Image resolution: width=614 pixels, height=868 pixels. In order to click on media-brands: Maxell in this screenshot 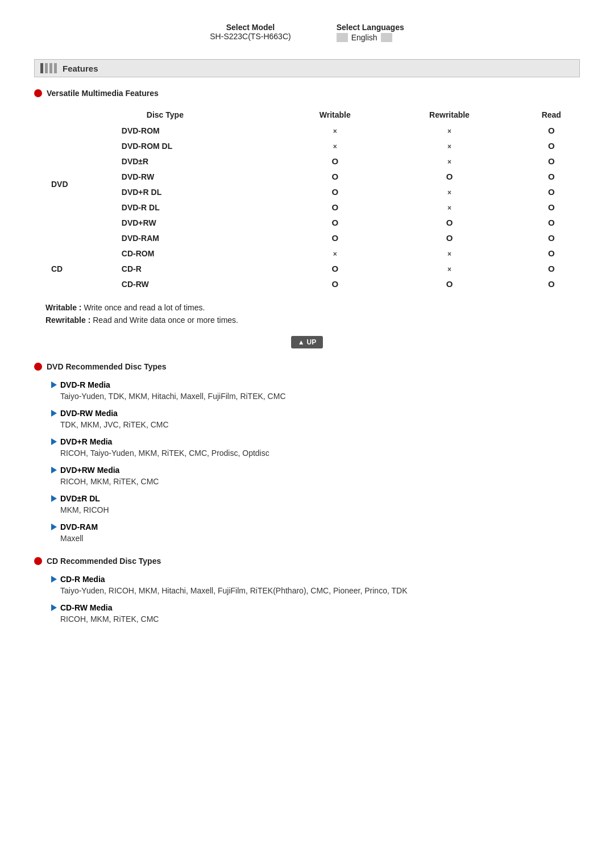, I will do `click(320, 538)`.